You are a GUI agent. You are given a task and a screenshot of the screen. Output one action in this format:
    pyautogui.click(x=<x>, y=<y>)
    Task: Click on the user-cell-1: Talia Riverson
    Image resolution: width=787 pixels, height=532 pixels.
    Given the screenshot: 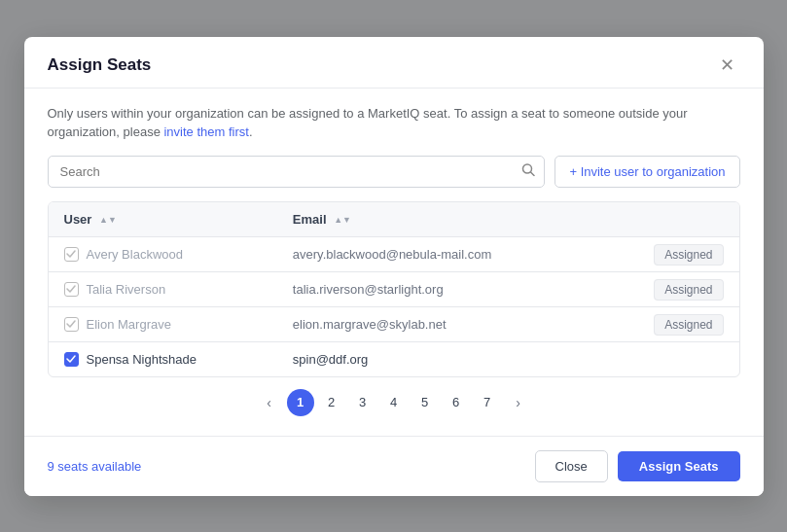 What is the action you would take?
    pyautogui.click(x=163, y=289)
    